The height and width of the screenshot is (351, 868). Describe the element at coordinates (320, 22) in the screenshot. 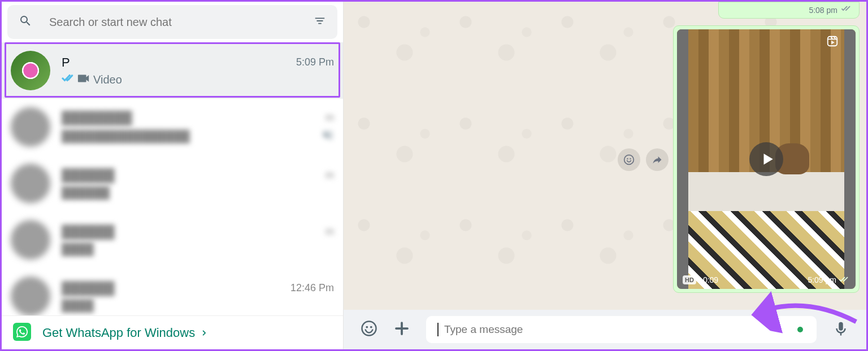

I see `filter-icon` at that location.